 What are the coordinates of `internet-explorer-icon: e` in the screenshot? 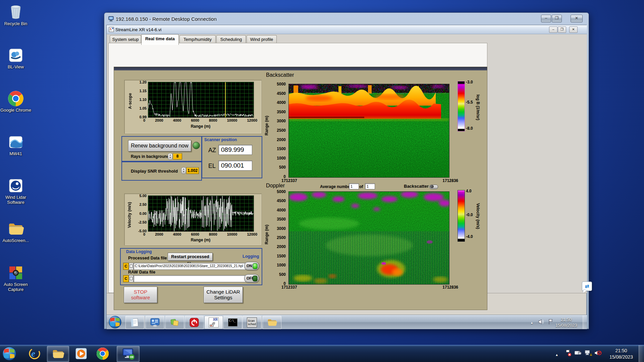 It's located at (35, 354).